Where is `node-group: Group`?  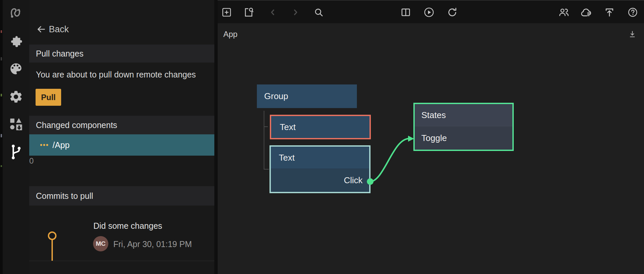 node-group: Group is located at coordinates (307, 96).